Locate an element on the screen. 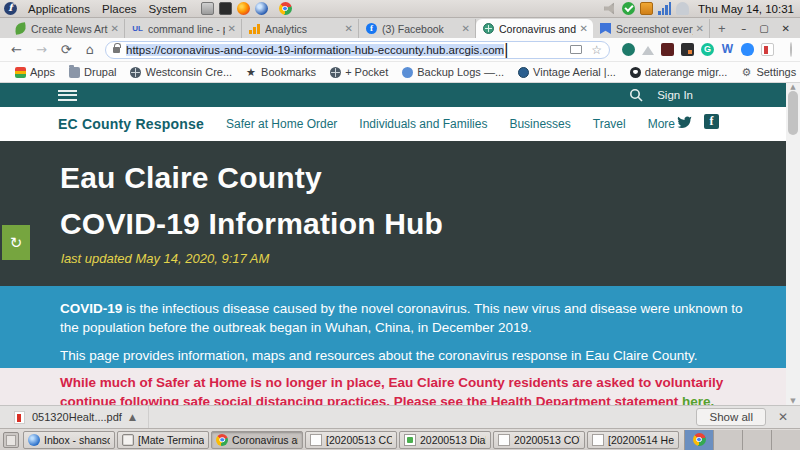 The height and width of the screenshot is (450, 800). firefox-launcher-icon is located at coordinates (244, 8).